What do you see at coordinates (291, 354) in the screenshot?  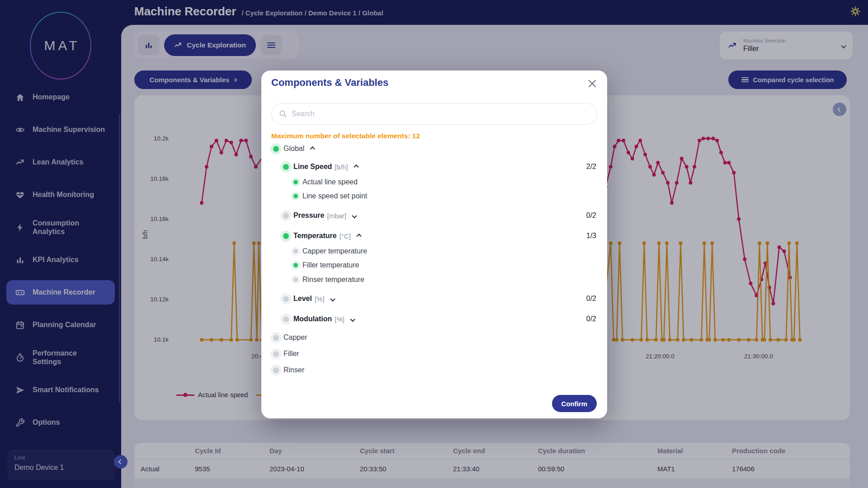 I see `tree-item-label: Filler` at bounding box center [291, 354].